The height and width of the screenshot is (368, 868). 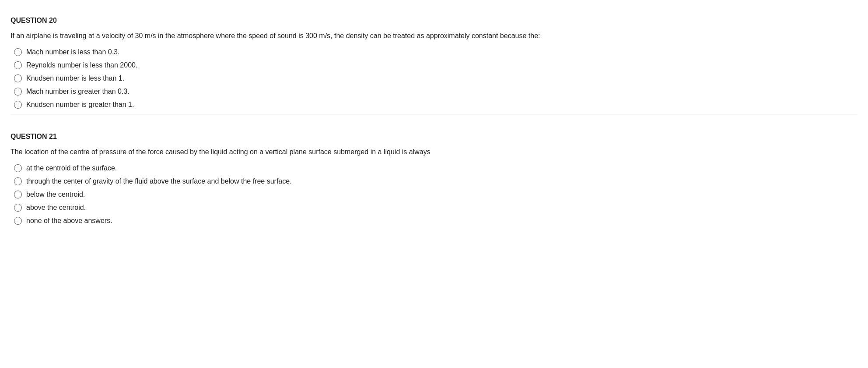 What do you see at coordinates (426, 36) in the screenshot?
I see `question-20-text: If an airplane is traveling at a velocit…` at bounding box center [426, 36].